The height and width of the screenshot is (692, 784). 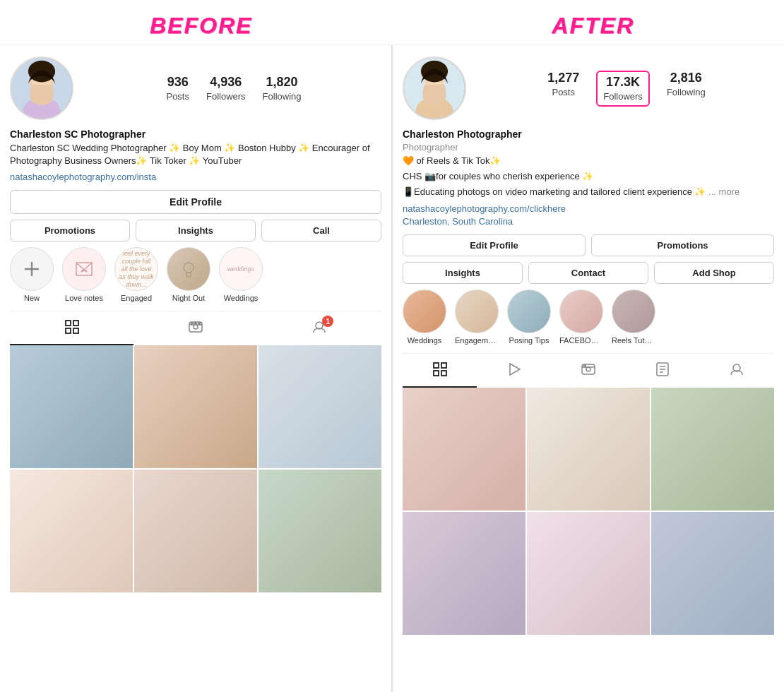 I want to click on notification-badge: 1, so click(x=328, y=321).